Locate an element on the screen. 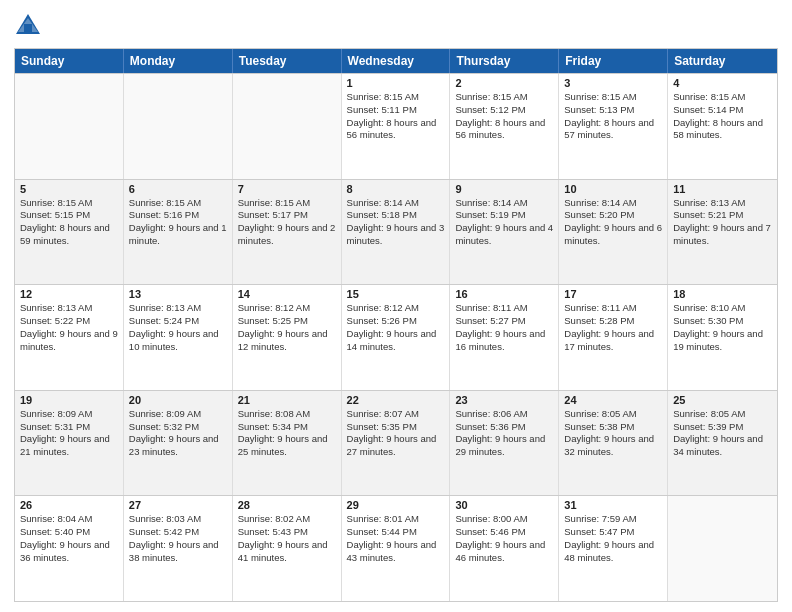 This screenshot has width=792, height=612. cal-cell: 8Sunrise: 8:14 AM Sunset: 5:18 PM Daylig… is located at coordinates (396, 232).